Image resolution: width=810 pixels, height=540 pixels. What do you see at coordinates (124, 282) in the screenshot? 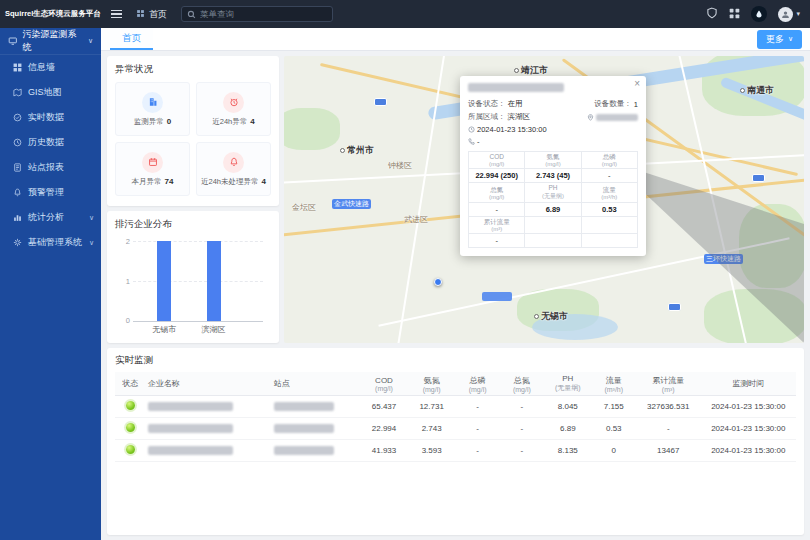
I see `y-tick: 1` at bounding box center [124, 282].